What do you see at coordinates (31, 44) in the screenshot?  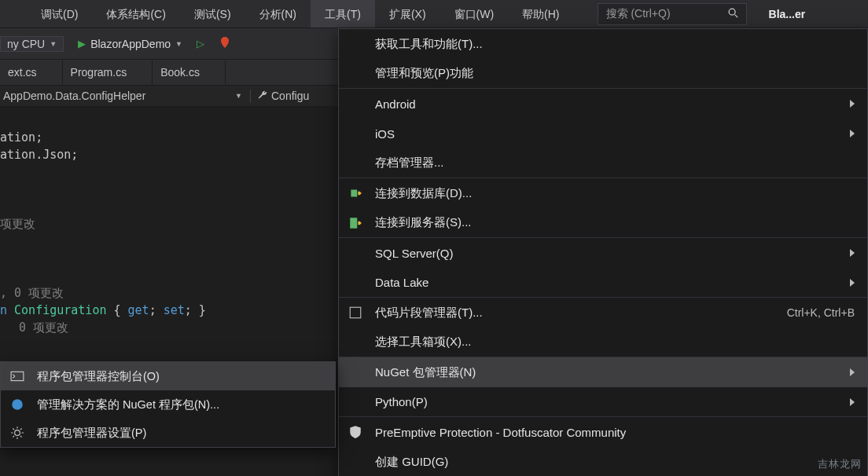 I see `platform-dropdown: ny CPU ▼` at bounding box center [31, 44].